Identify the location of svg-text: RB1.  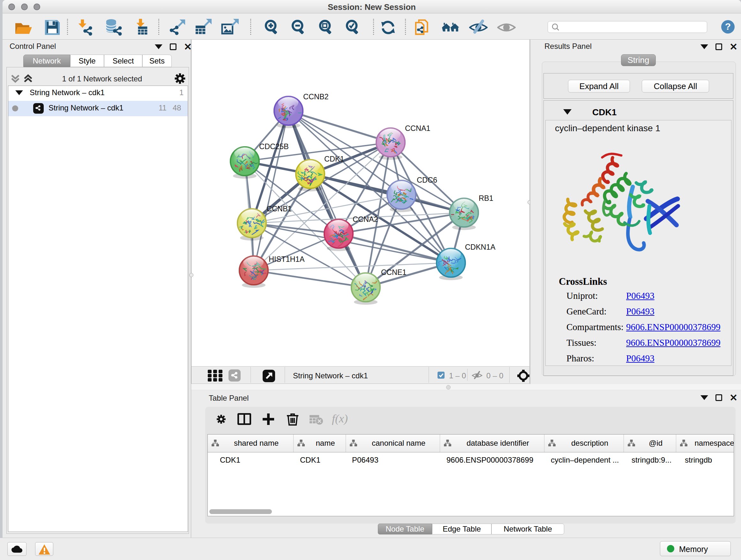
(486, 198).